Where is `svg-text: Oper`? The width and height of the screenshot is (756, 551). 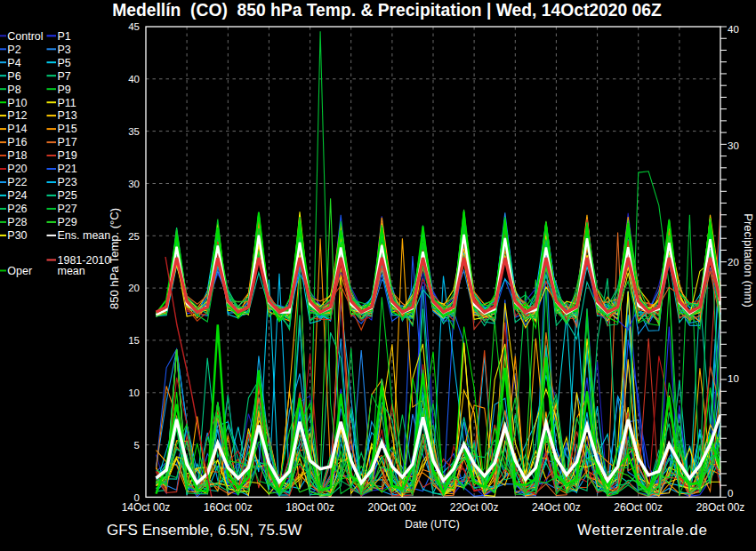 svg-text: Oper is located at coordinates (20, 271).